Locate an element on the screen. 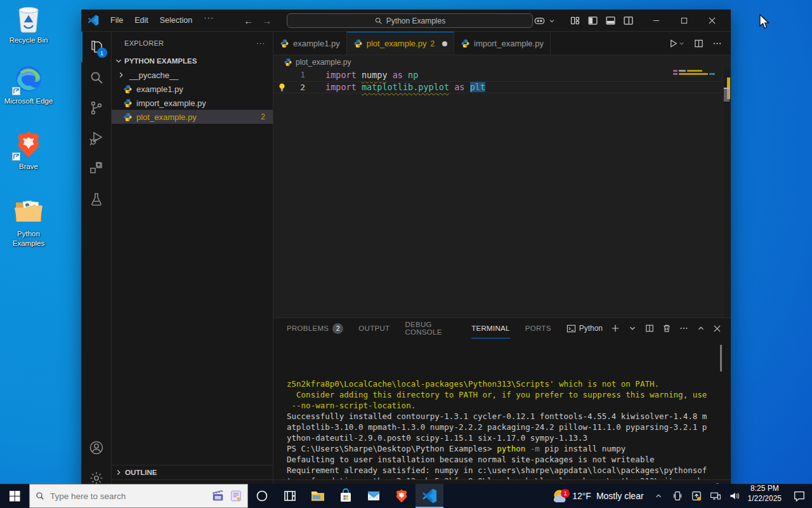 The width and height of the screenshot is (812, 508). system-tray is located at coordinates (697, 496).